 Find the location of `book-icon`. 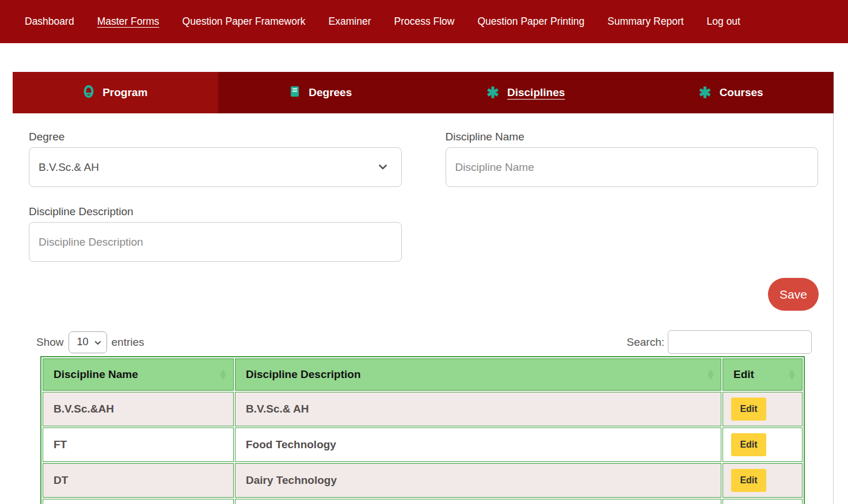

book-icon is located at coordinates (295, 93).